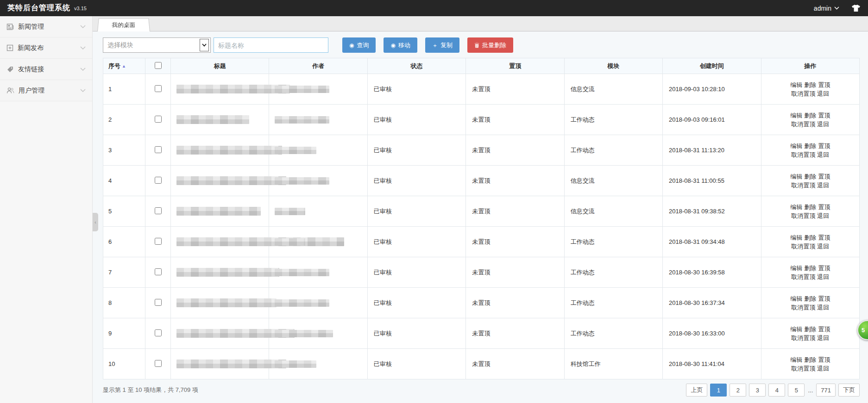 The width and height of the screenshot is (868, 403). Describe the element at coordinates (10, 91) in the screenshot. I see `users-icon` at that location.